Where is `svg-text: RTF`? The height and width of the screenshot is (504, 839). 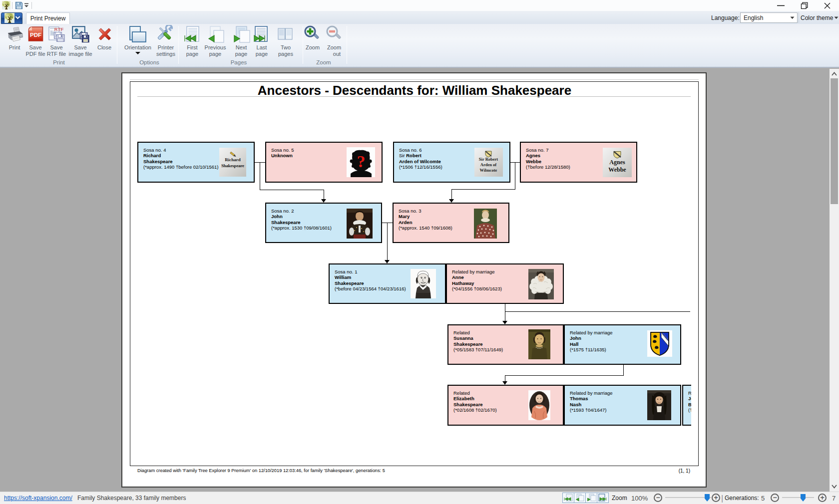
svg-text: RTF is located at coordinates (59, 29).